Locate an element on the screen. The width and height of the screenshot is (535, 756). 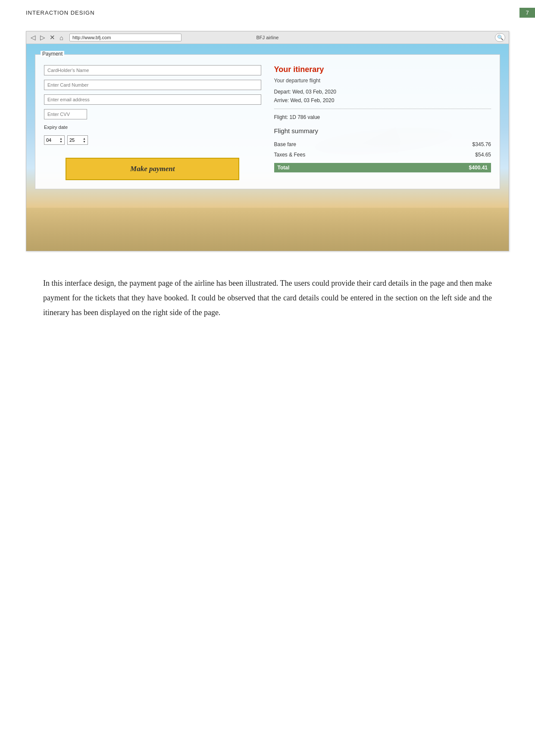
base-fare-label: Base fare is located at coordinates (285, 144).